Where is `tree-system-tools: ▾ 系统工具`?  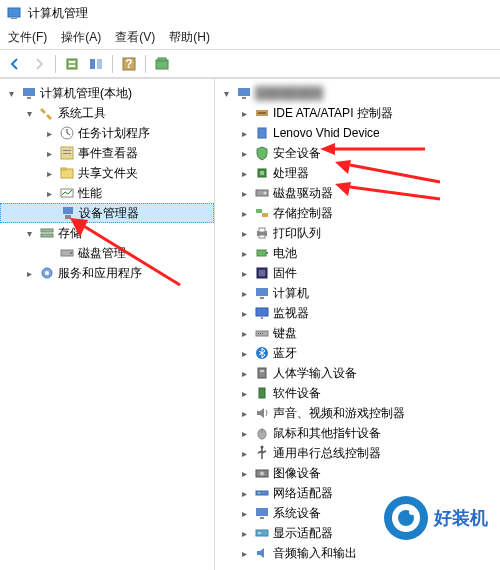 tree-system-tools: ▾ 系统工具 is located at coordinates (107, 113).